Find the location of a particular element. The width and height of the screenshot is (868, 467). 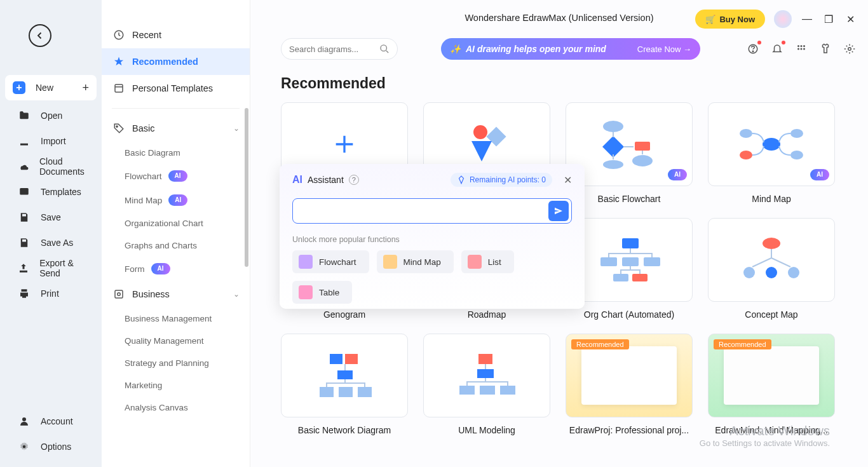

table-func-icon is located at coordinates (306, 292).